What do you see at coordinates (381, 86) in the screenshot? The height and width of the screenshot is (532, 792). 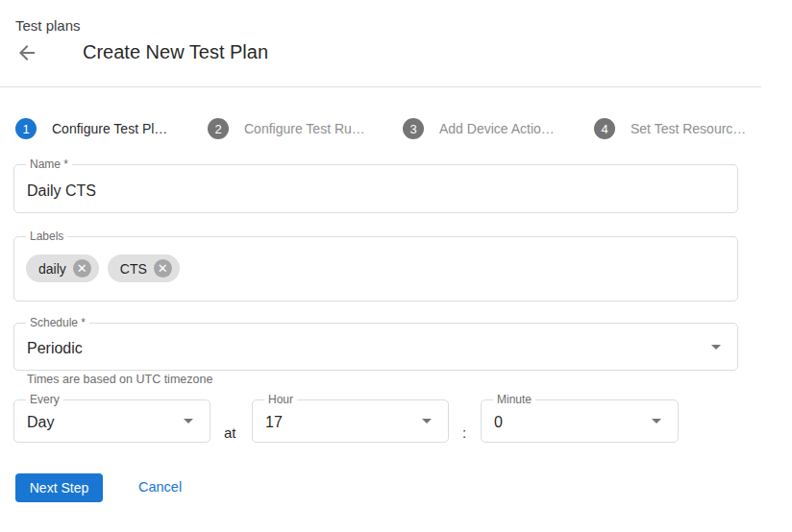 I see `header-divider` at bounding box center [381, 86].